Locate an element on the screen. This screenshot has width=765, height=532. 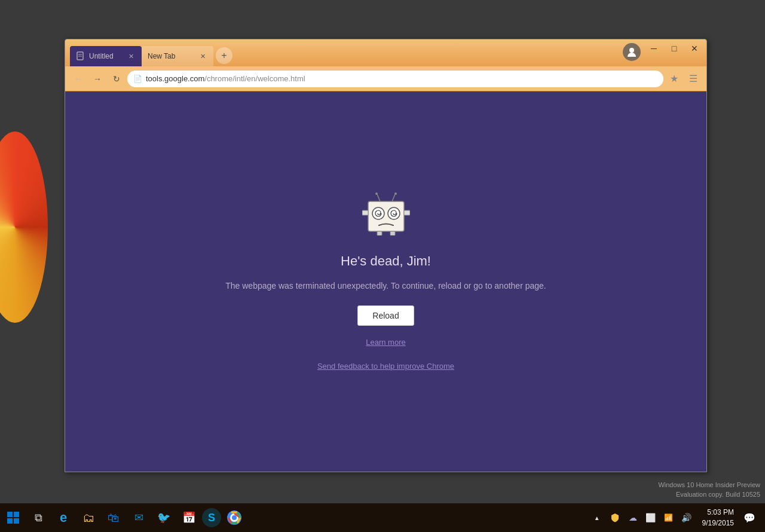
window-controls: ─ □ ✕ is located at coordinates (675, 48).